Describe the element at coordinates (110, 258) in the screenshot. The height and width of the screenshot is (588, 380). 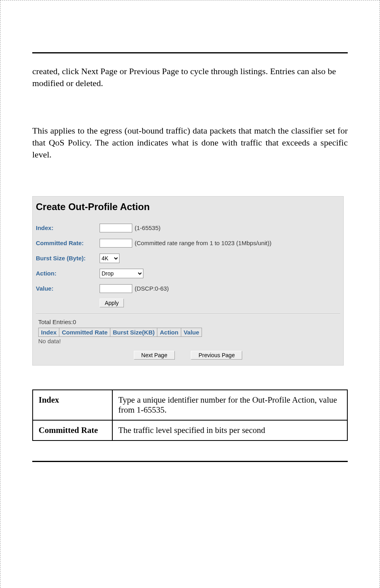
I see `burst-size-select: 4K` at that location.